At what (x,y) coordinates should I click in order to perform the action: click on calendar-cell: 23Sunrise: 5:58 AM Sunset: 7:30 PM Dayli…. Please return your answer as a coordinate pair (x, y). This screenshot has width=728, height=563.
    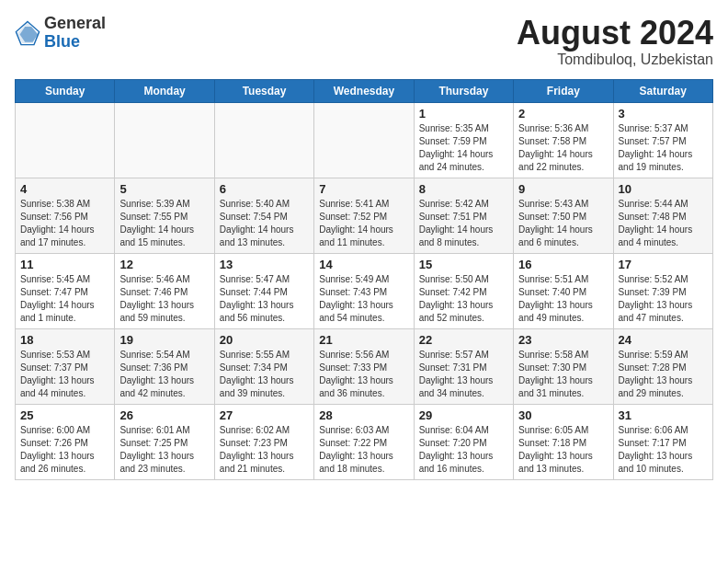
    Looking at the image, I should click on (563, 366).